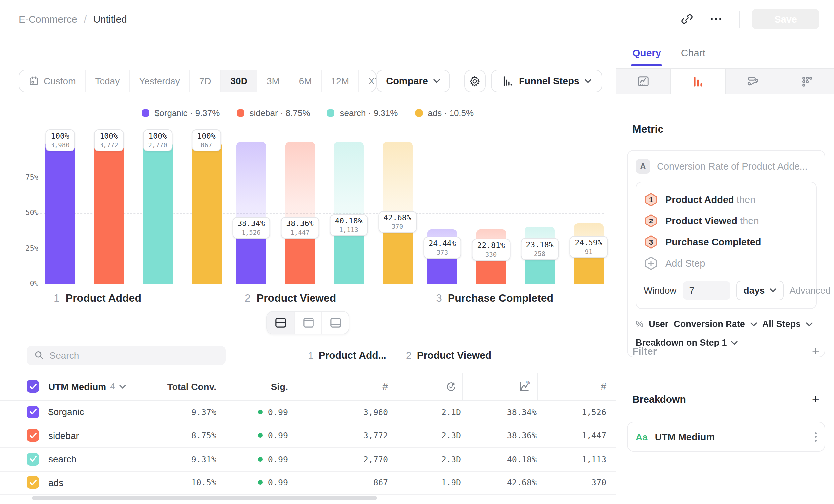 This screenshot has width=834, height=504. I want to click on search-input, so click(134, 355).